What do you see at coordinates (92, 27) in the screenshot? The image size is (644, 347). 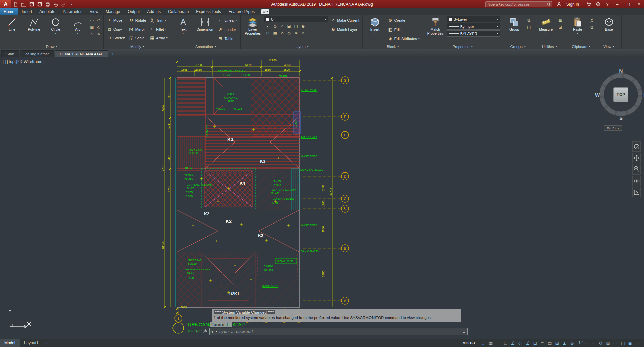 I see `draw-tool-icon: ▩` at bounding box center [92, 27].